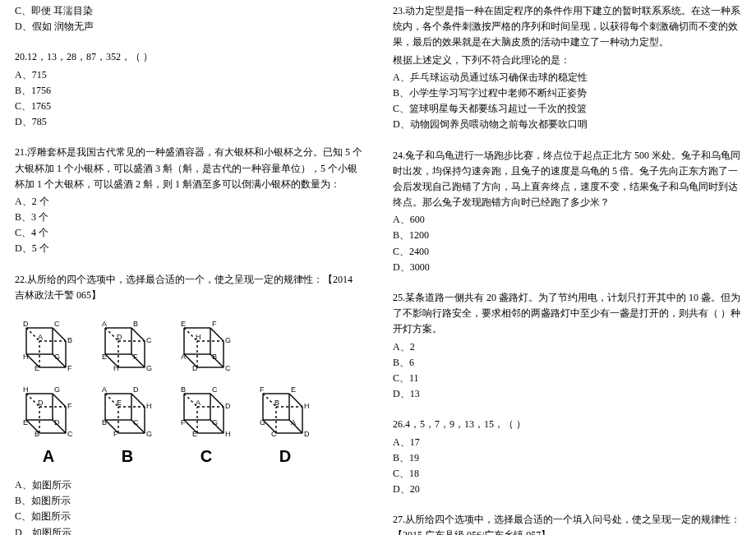  What do you see at coordinates (285, 408) in the screenshot?
I see `cube-bottom-4: FEHB GADC` at bounding box center [285, 408].